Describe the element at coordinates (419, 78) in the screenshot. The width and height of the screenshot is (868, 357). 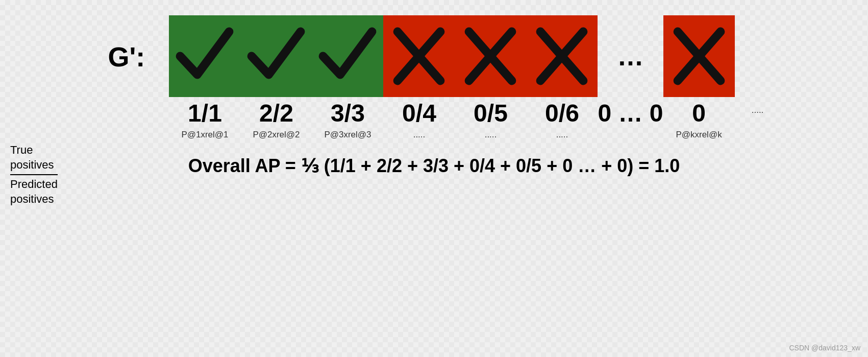
I see `col-4: 0/4 .....` at that location.